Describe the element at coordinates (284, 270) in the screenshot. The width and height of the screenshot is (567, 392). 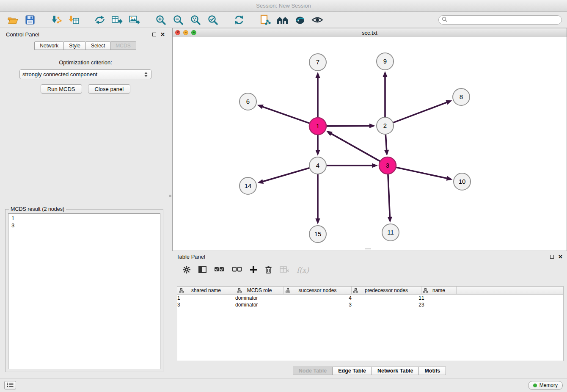
I see `delete-table-icon` at that location.